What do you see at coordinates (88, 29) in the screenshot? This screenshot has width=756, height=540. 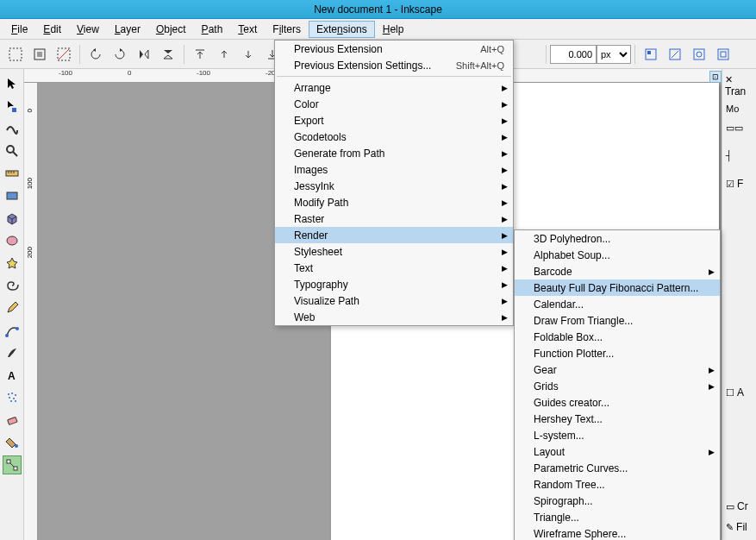 I see `menu-view: View` at bounding box center [88, 29].